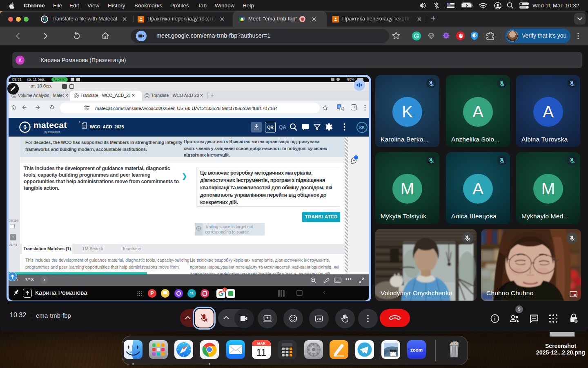  Describe the element at coordinates (416, 350) in the screenshot. I see `svg-text: zoom` at that location.